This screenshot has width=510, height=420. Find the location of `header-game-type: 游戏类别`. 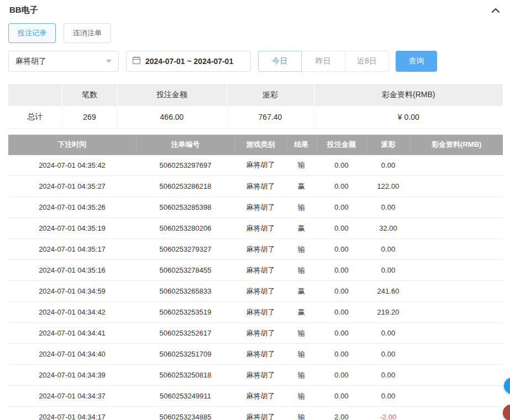

header-game-type: 游戏类别 is located at coordinates (261, 145).